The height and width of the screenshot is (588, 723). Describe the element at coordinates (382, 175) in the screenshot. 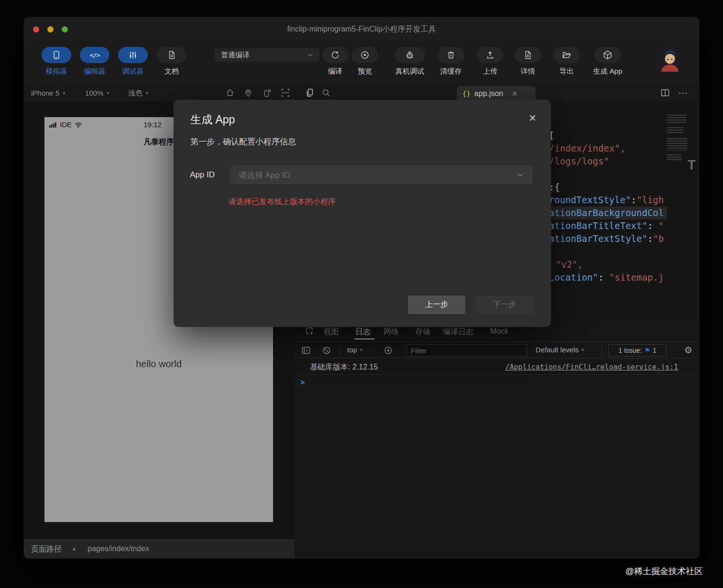

I see `appid-select: 请选择 App ID` at that location.